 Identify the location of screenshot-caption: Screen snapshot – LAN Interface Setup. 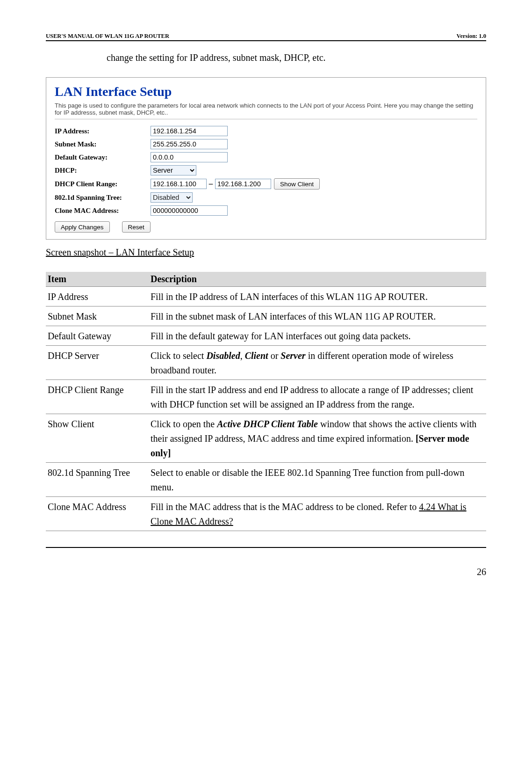
(266, 253).